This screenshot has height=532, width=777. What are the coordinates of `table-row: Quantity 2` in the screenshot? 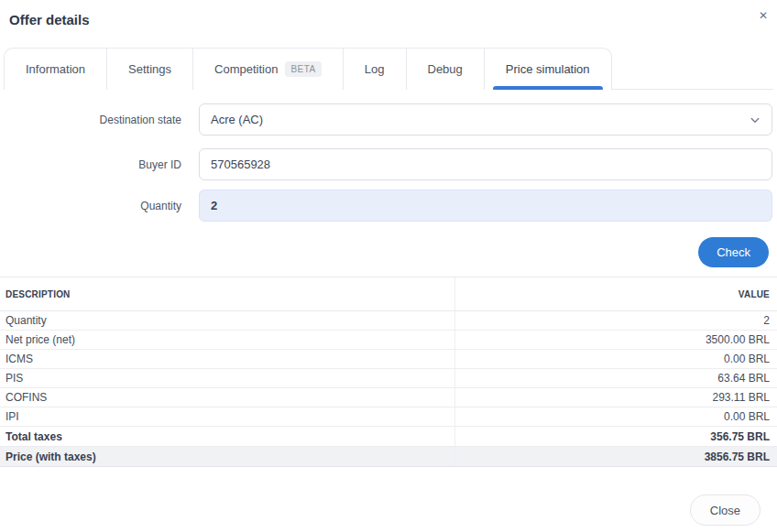 It's located at (388, 320).